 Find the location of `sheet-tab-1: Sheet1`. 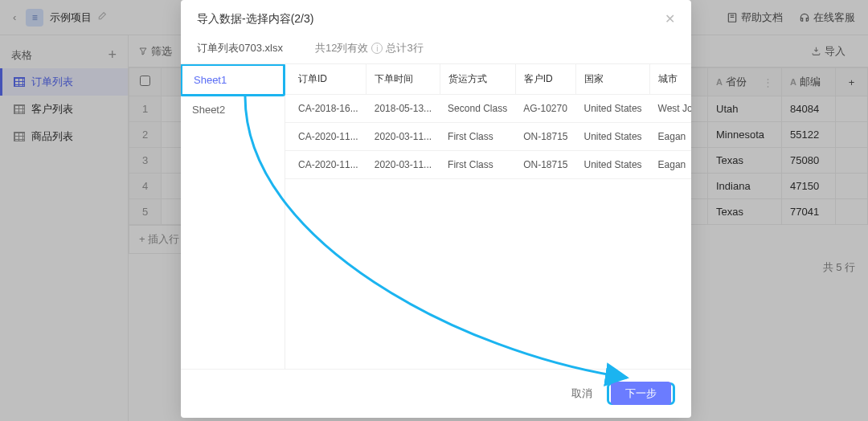

sheet-tab-1: Sheet1 is located at coordinates (233, 80).